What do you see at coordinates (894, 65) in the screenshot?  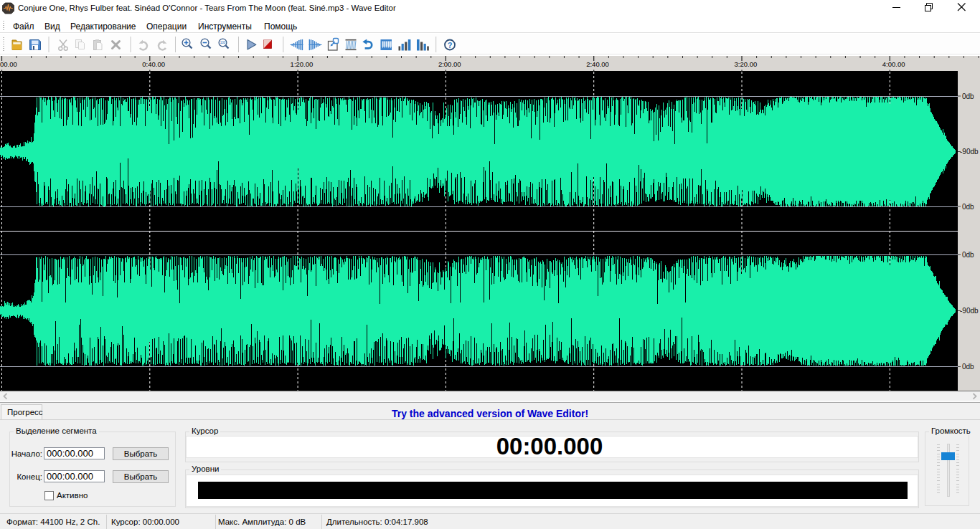 I see `svg-text: 4:00.00` at bounding box center [894, 65].